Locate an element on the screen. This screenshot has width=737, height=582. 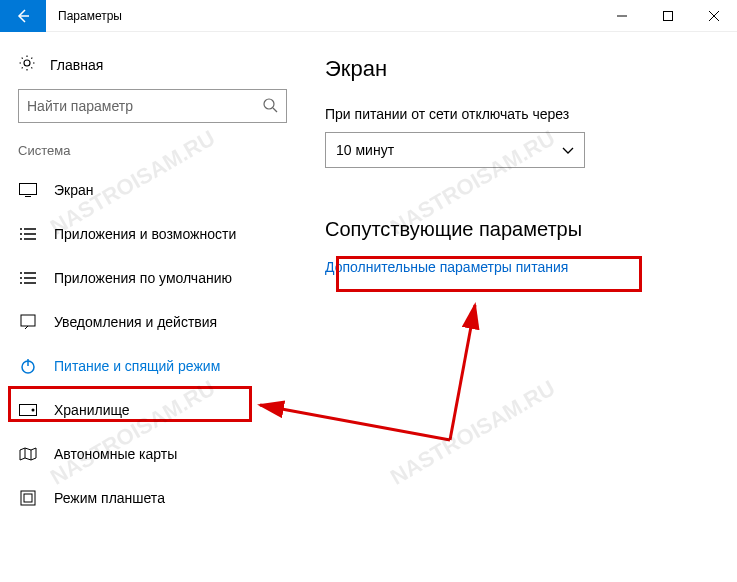
home-link: Главная is located at coordinates (152, 68).